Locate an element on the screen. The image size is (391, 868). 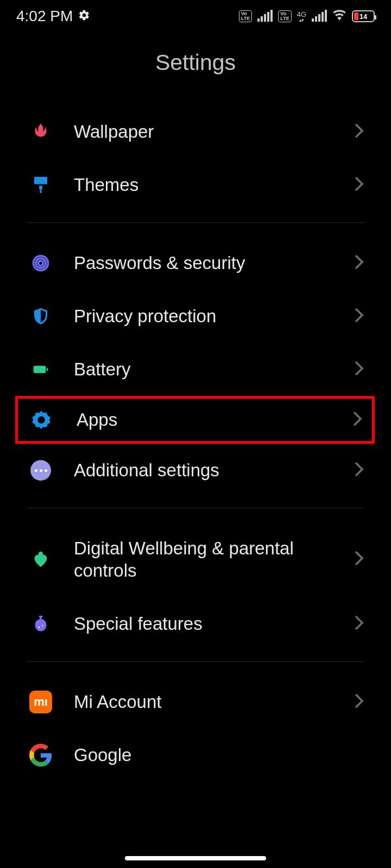
item-label: Additional settings is located at coordinates (214, 470).